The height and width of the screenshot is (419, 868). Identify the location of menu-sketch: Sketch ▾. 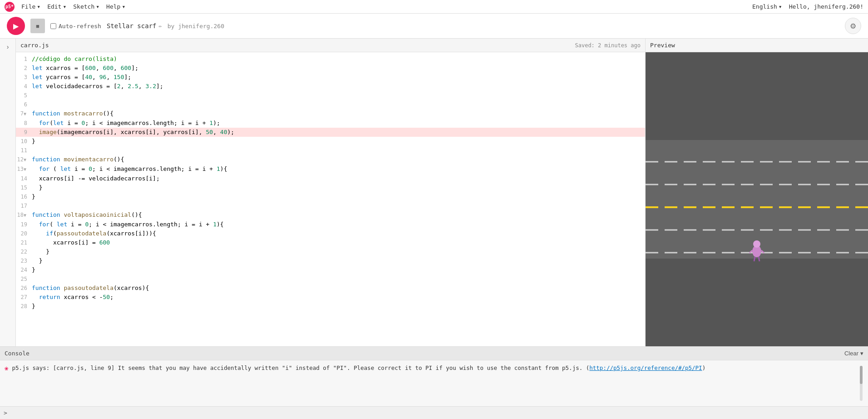
(86, 6).